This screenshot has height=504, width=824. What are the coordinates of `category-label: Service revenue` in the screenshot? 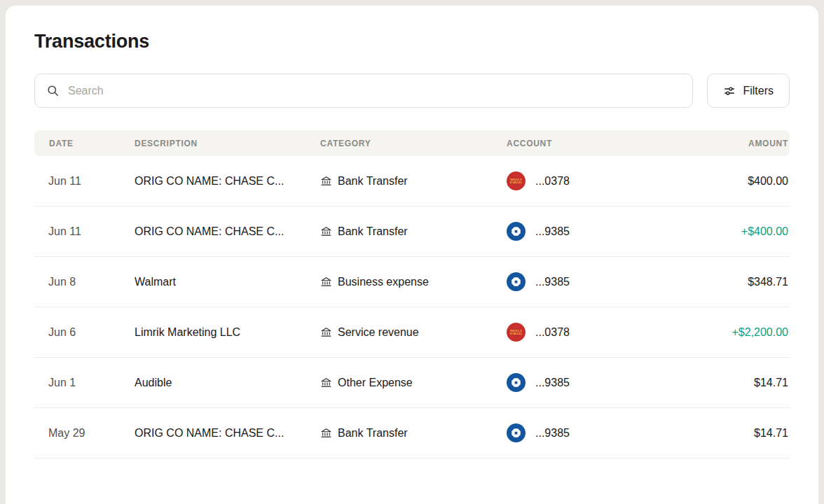 It's located at (378, 332).